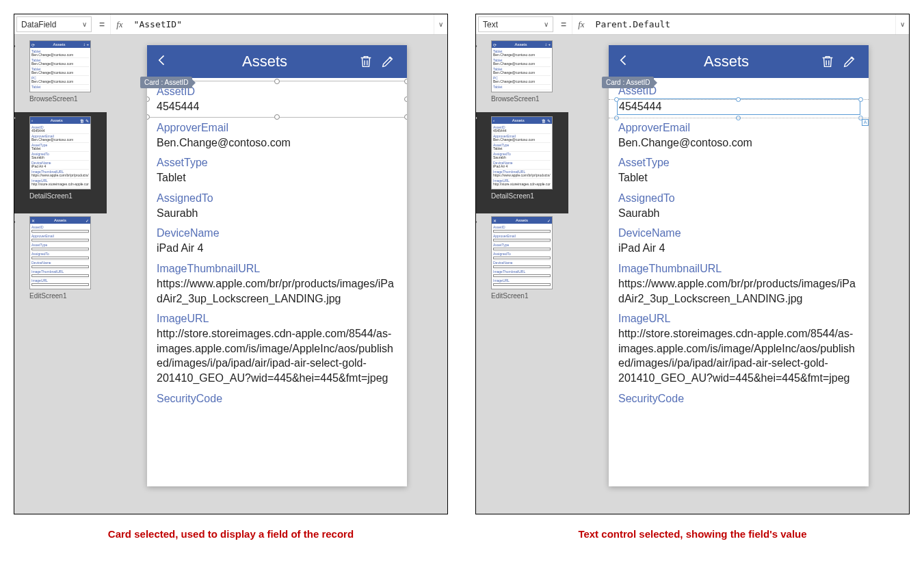  Describe the element at coordinates (277, 107) in the screenshot. I see `field-value: 4545444` at that location.